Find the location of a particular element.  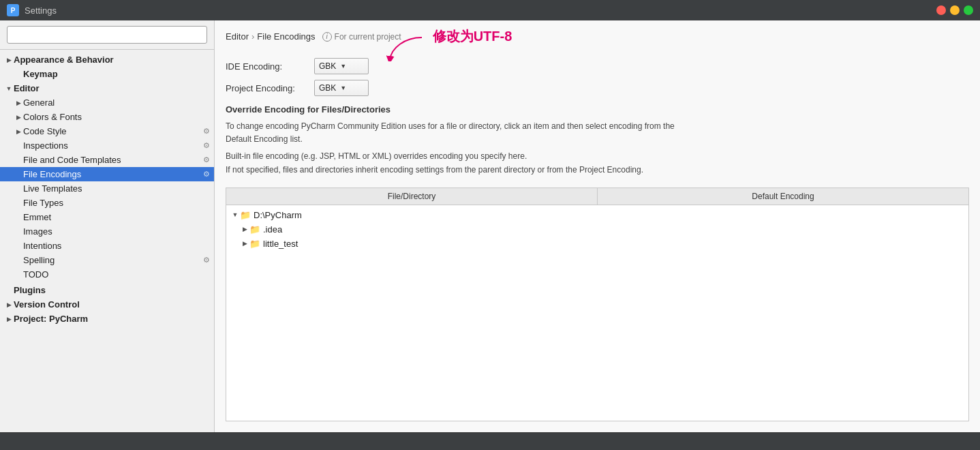

chinese-annotation: 修改为UTF-8 is located at coordinates (473, 36).